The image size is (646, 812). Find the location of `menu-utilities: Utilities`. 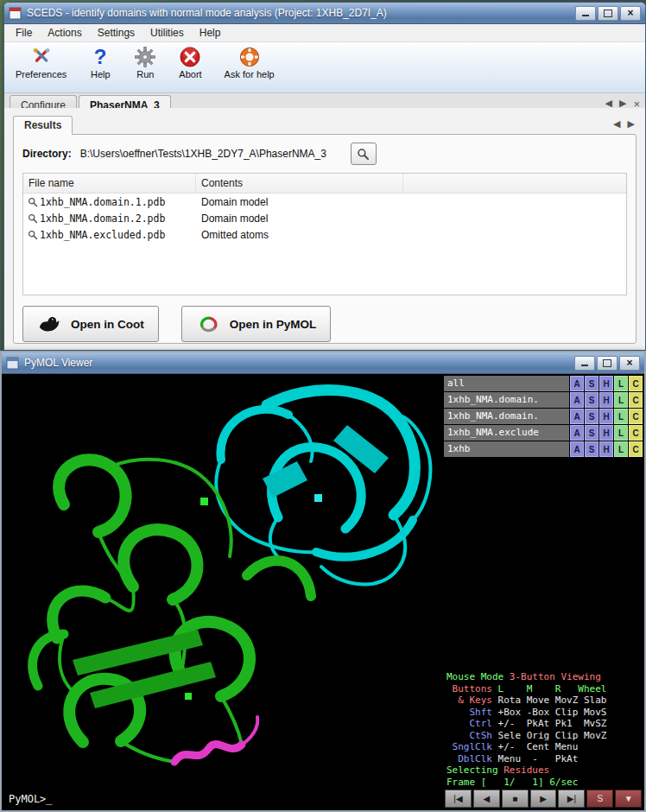

menu-utilities: Utilities is located at coordinates (168, 33).